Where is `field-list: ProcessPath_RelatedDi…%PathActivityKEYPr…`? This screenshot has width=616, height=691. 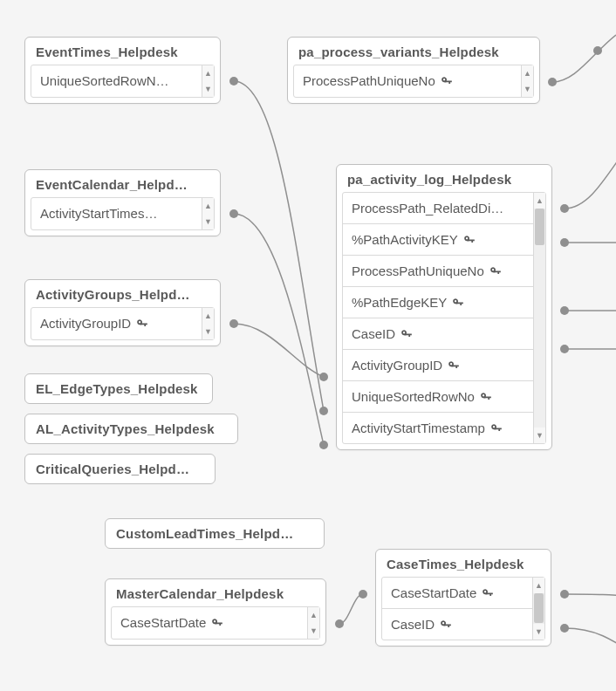
field-list: ProcessPath_RelatedDi…%PathActivityKEYPr… is located at coordinates (444, 318).